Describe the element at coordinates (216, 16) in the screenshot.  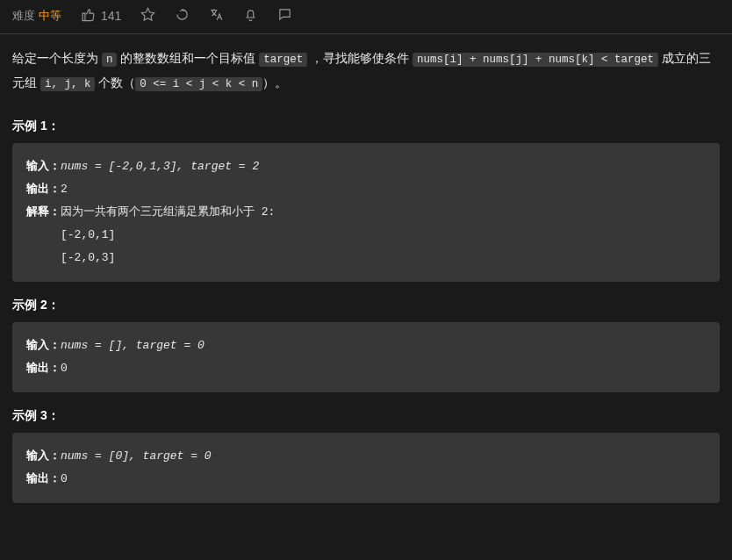
I see `translate-icon` at that location.